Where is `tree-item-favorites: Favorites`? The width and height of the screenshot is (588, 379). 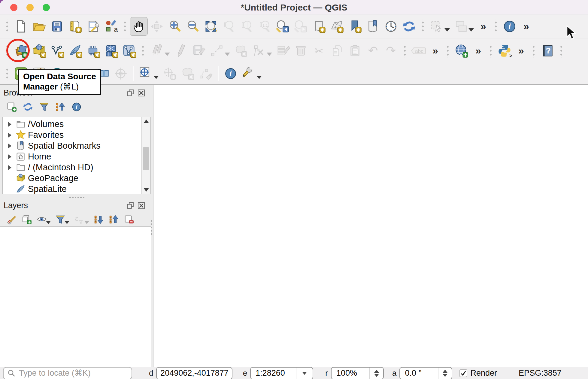
tree-item-favorites: Favorites is located at coordinates (77, 135).